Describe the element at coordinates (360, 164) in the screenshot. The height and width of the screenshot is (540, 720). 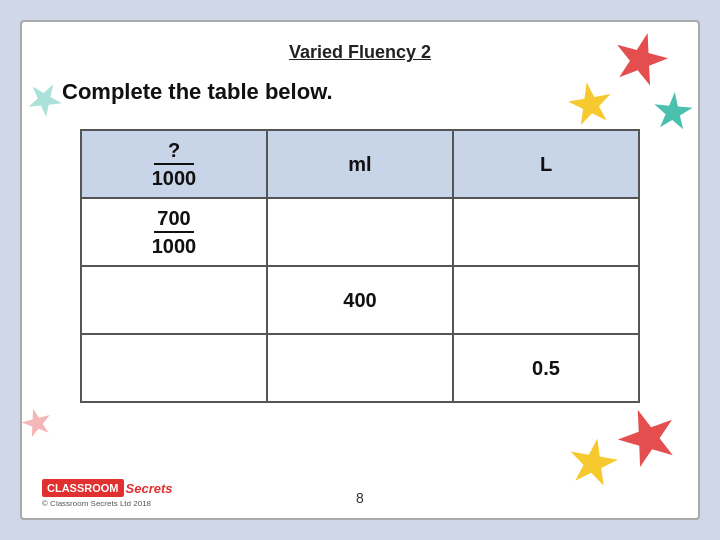
I see `header-cell-ml: ml` at that location.